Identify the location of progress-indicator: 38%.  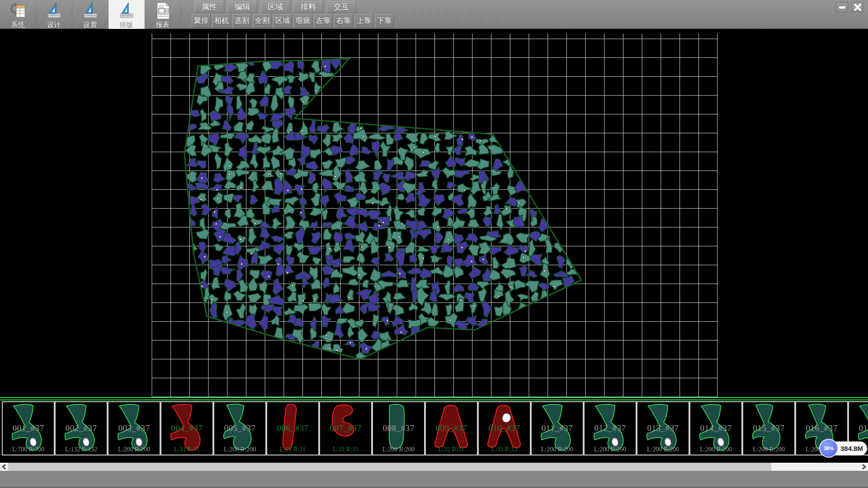
(829, 448).